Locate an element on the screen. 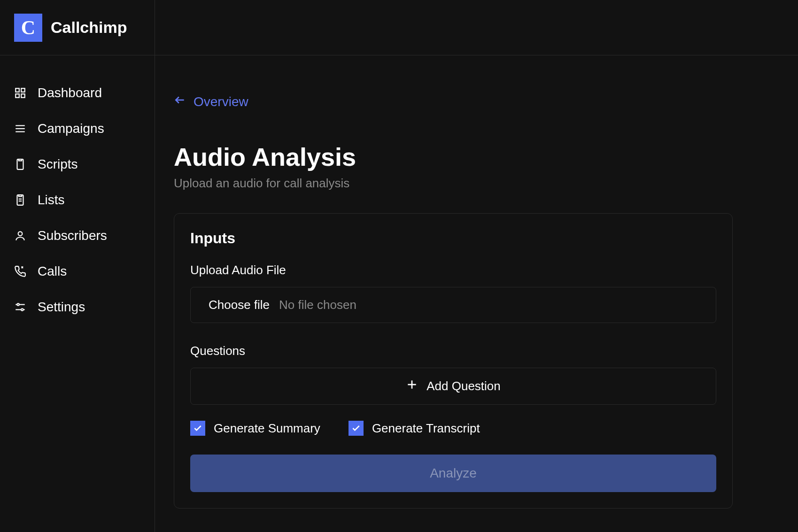 The width and height of the screenshot is (798, 532). sidebar-item-label: Calls is located at coordinates (52, 271).